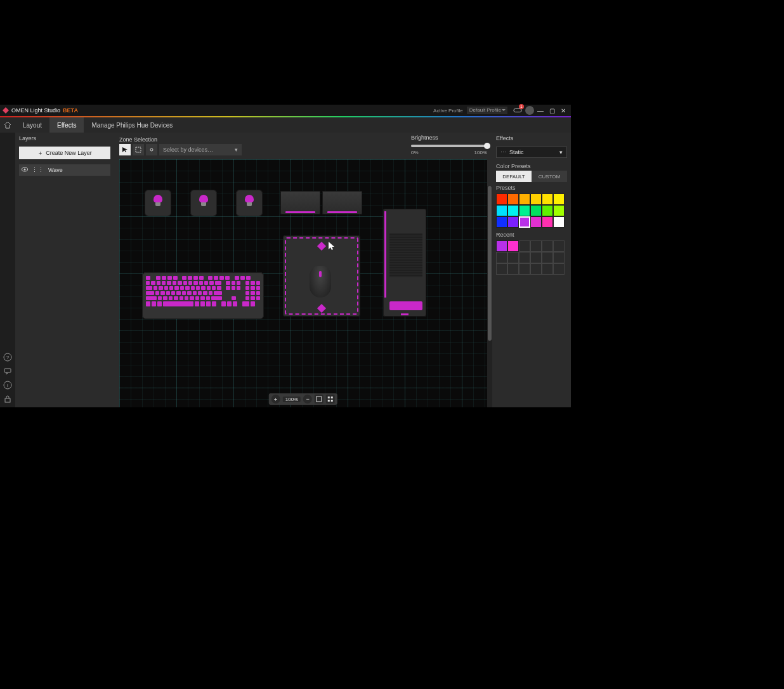 The width and height of the screenshot is (784, 689). I want to click on tower-grill, so click(406, 255).